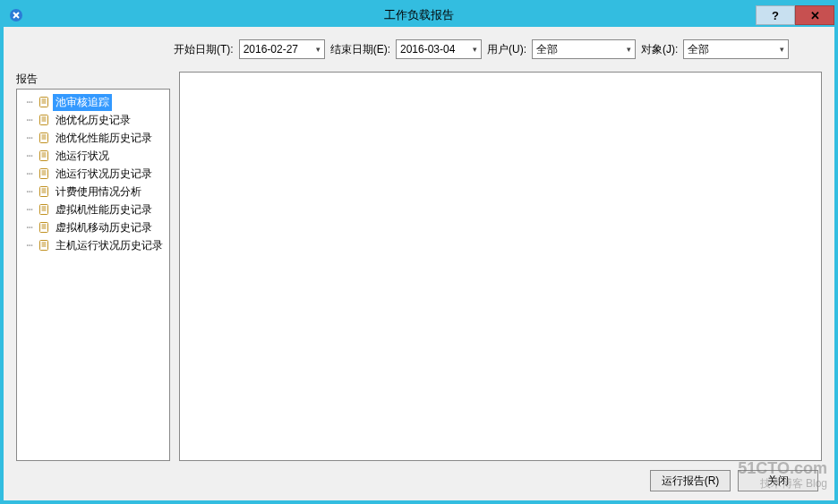 The width and height of the screenshot is (838, 504). I want to click on start-date-dropdown: 2016-02-27 ▾, so click(282, 49).